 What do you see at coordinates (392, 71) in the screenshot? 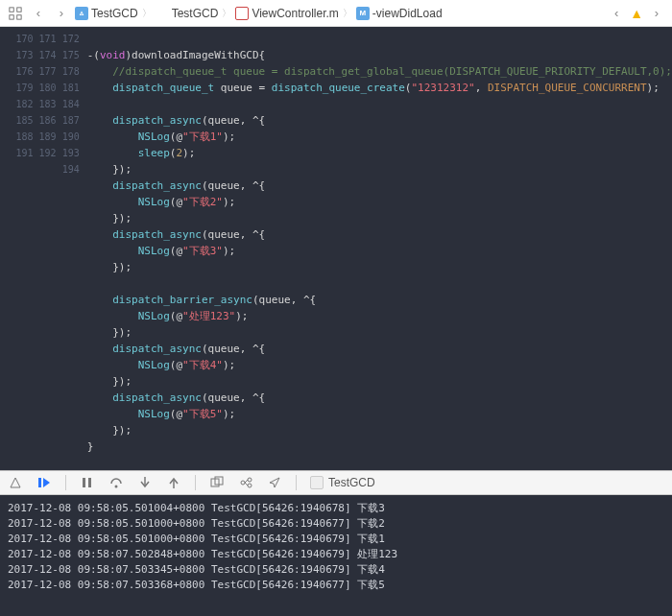
I see `comment: //dispatch_queue_t queue = dispatch_get_…` at bounding box center [392, 71].